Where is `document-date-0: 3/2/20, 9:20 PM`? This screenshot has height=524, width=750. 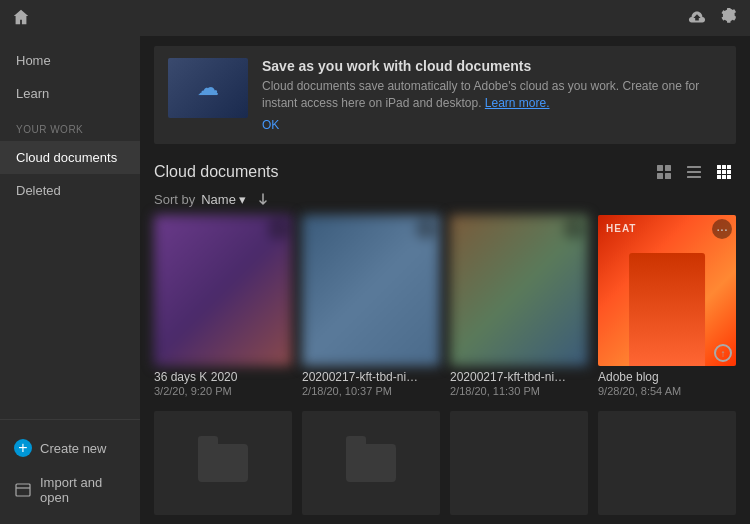
document-date-0: 3/2/20, 9:20 PM is located at coordinates (223, 391).